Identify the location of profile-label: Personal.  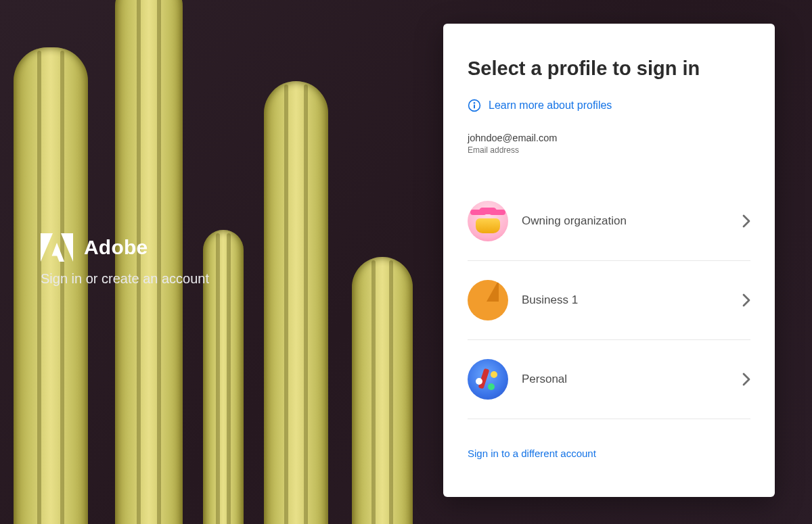
(625, 379).